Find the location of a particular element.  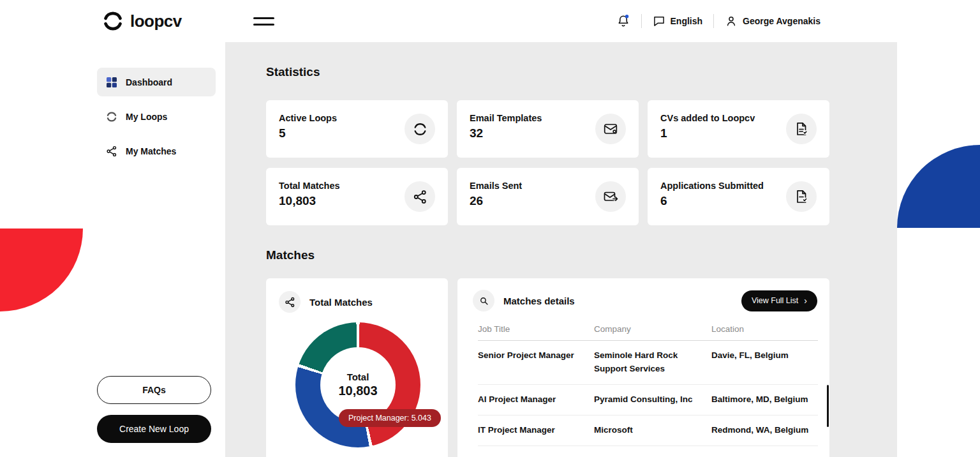

cell-company: Pyramid Consulting, Inc is located at coordinates (653, 400).